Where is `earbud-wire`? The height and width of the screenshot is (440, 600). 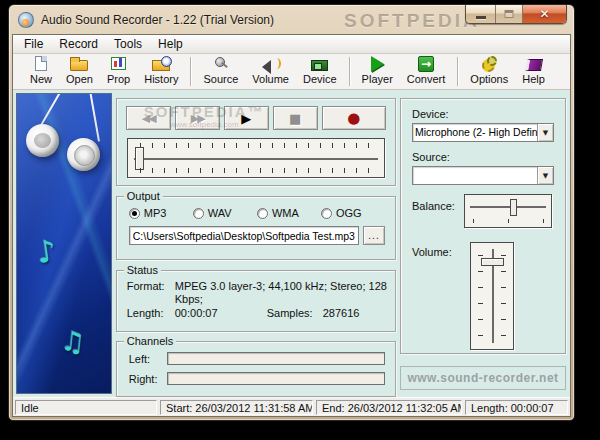
earbud-wire is located at coordinates (94, 118).